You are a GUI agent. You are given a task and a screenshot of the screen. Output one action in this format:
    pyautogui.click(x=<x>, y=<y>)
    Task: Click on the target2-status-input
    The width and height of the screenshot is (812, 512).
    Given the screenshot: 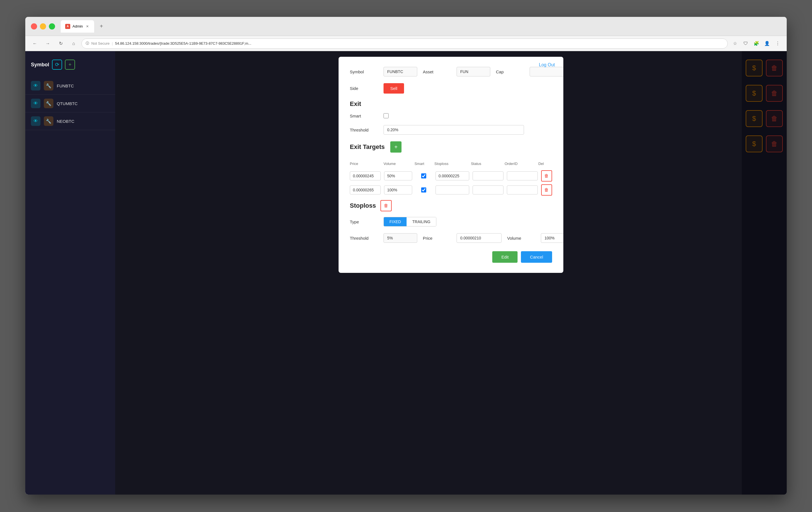 What is the action you would take?
    pyautogui.click(x=488, y=190)
    